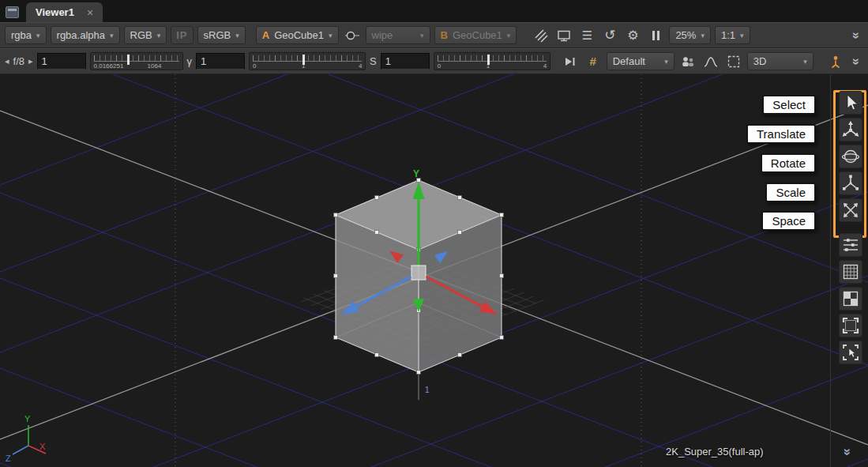  What do you see at coordinates (190, 62) in the screenshot?
I see `gamma-symbol: γ` at bounding box center [190, 62].